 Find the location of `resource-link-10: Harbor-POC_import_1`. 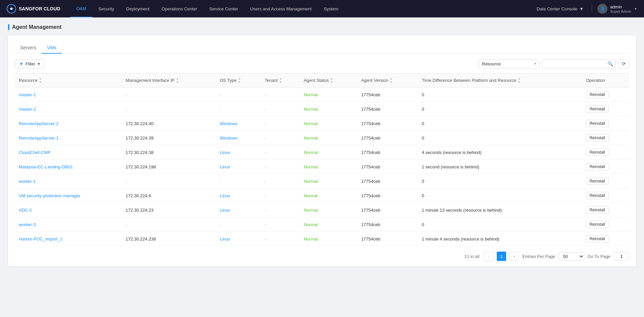

resource-link-10: Harbor-POC_import_1 is located at coordinates (41, 239).